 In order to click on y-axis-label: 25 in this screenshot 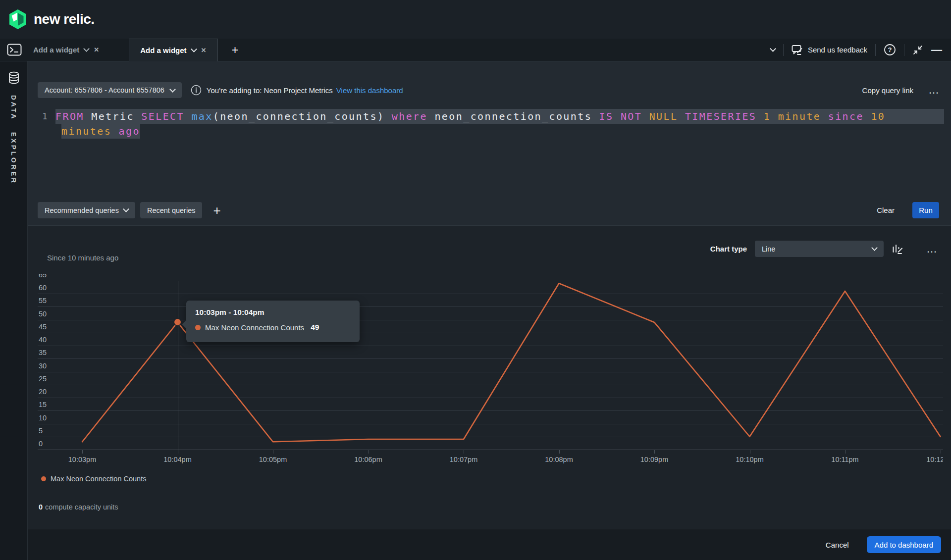, I will do `click(43, 379)`.